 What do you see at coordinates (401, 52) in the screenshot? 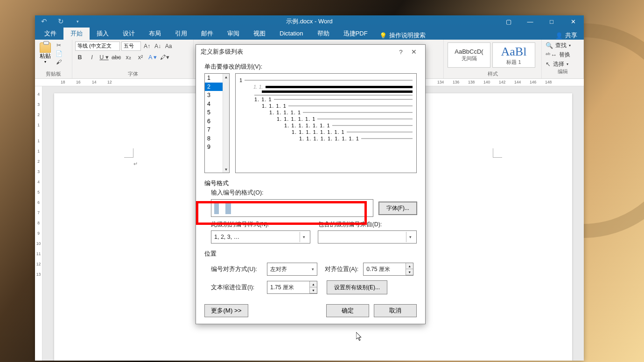
I see `dialog-help-button: ?` at bounding box center [401, 52].